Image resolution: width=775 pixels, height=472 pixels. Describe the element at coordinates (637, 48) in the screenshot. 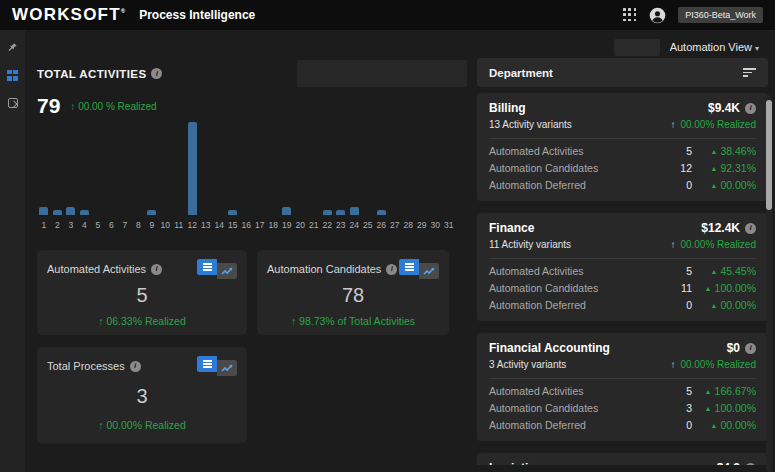

I see `toolbar-secondary-control` at that location.